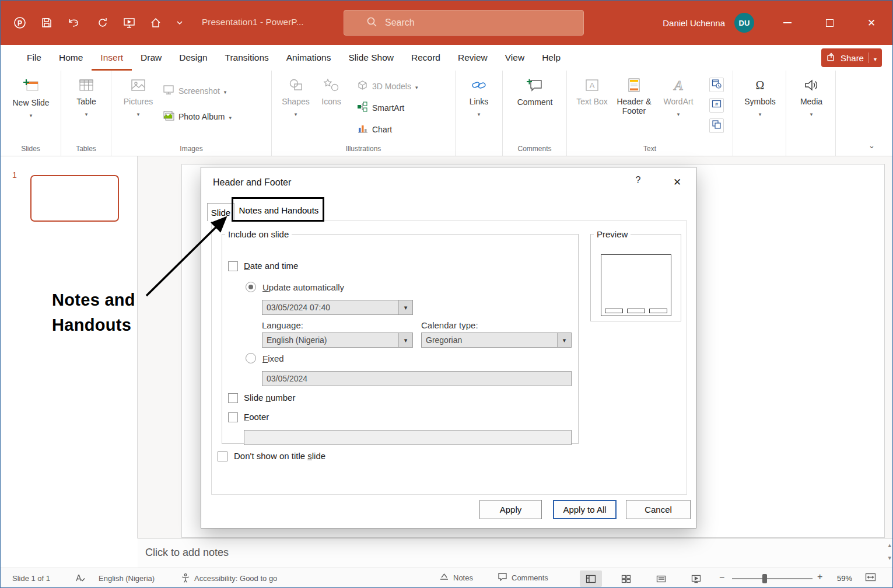  What do you see at coordinates (405, 307) in the screenshot?
I see `datetime-dropdown-icon` at bounding box center [405, 307].